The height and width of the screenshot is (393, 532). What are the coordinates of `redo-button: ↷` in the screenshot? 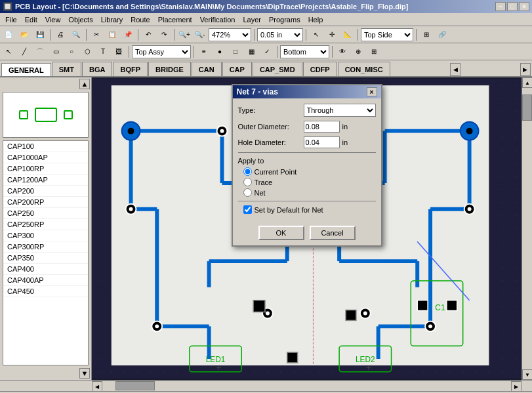 It's located at (164, 35).